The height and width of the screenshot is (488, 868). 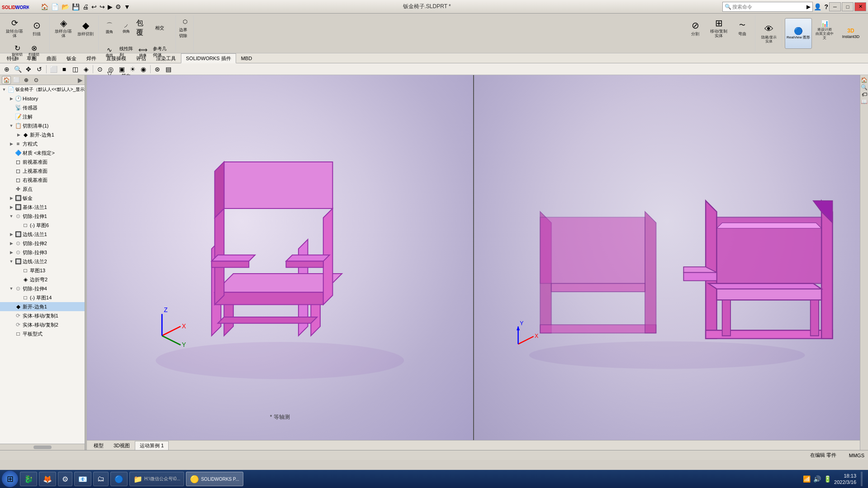 What do you see at coordinates (28, 479) in the screenshot?
I see `taskbar-btn-dragon: 🐉` at bounding box center [28, 479].